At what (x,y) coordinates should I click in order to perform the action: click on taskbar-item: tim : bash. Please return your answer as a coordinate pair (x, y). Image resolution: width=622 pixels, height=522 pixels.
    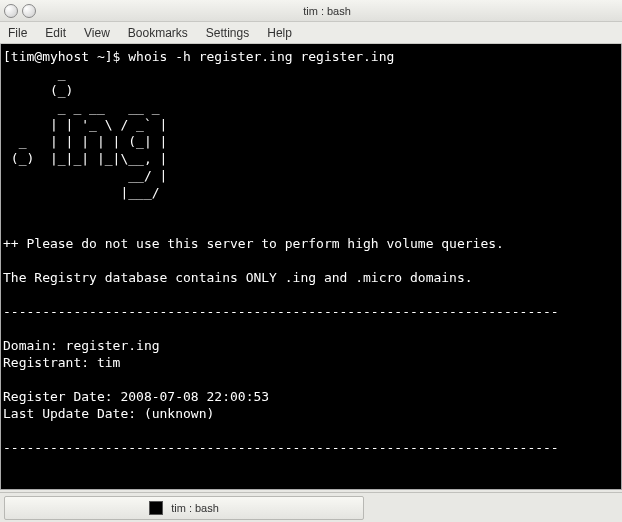
    Looking at the image, I should click on (184, 508).